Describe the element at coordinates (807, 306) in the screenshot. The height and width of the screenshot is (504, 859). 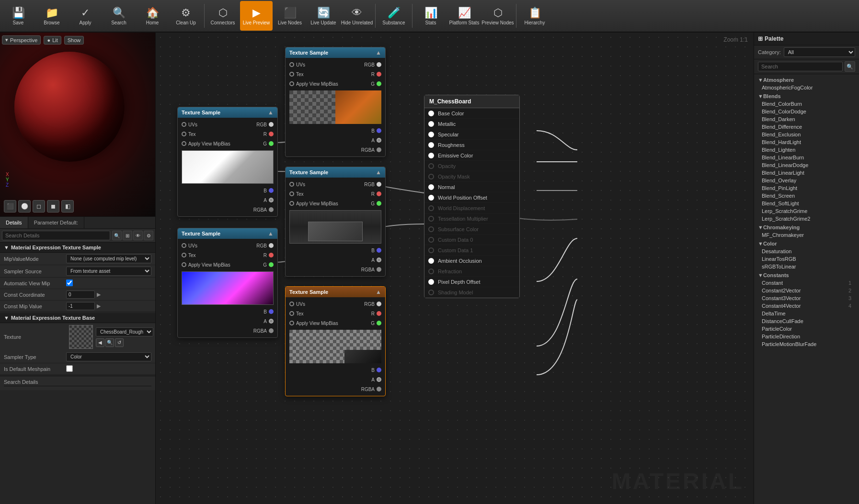
I see `palette-item-constant4: Constant4Vector4` at that location.